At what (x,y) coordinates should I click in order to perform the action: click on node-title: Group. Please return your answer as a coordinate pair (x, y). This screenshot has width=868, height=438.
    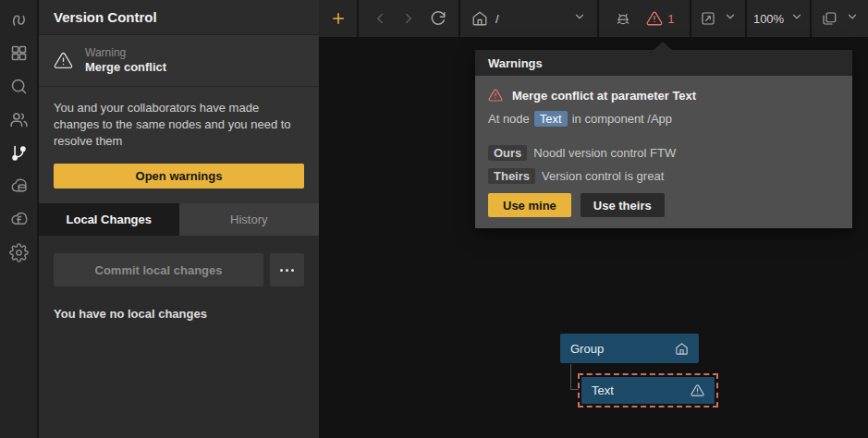
    Looking at the image, I should click on (623, 349).